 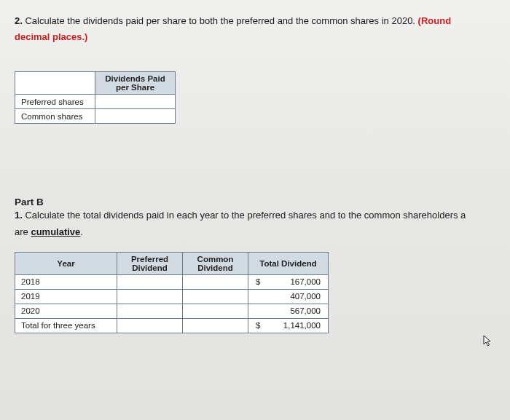 What do you see at coordinates (66, 282) in the screenshot?
I see `year-2018: 2018` at bounding box center [66, 282].